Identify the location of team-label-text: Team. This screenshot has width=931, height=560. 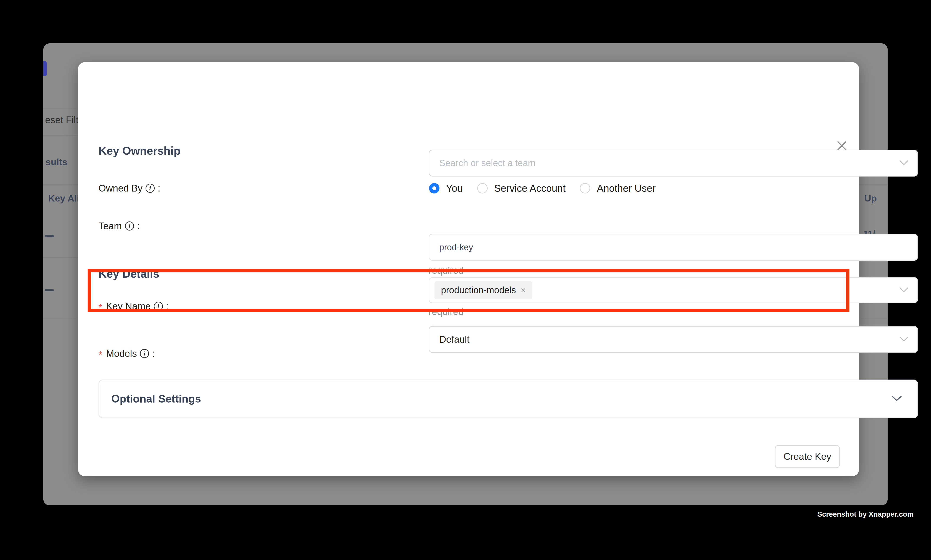
(110, 226).